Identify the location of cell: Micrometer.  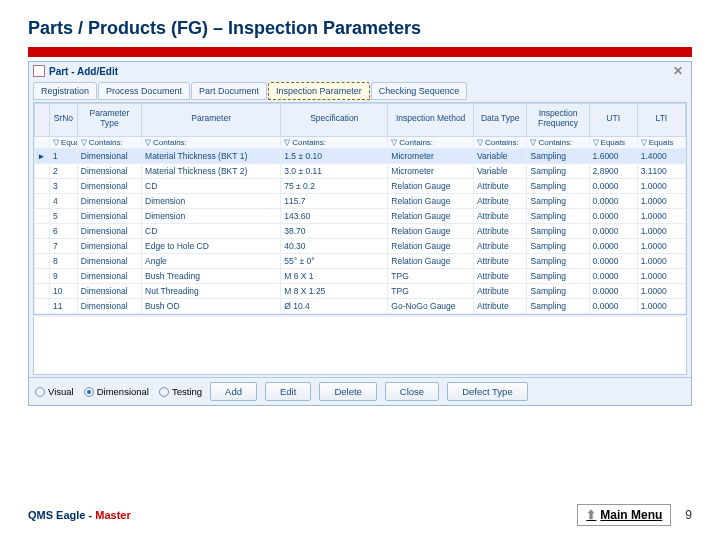
(431, 156).